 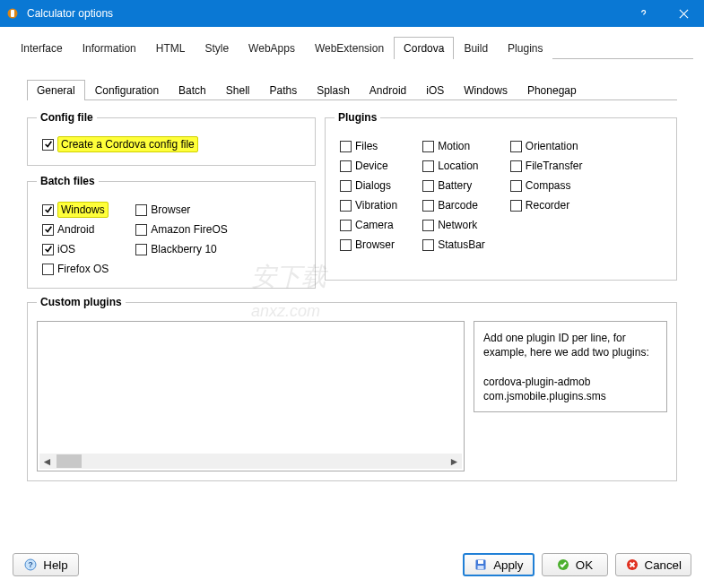 I want to click on batch-firefox-os-checkbox: Firefox OS, so click(x=75, y=269).